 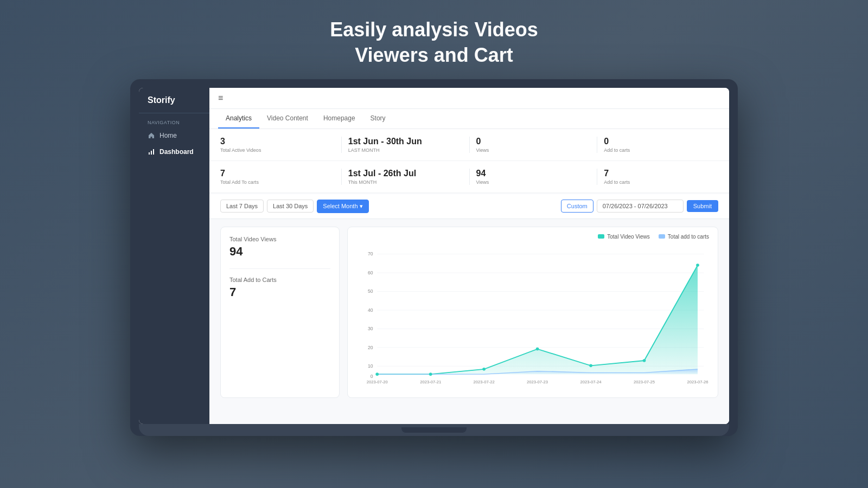 What do you see at coordinates (371, 273) in the screenshot?
I see `svg-text: 60` at bounding box center [371, 273].